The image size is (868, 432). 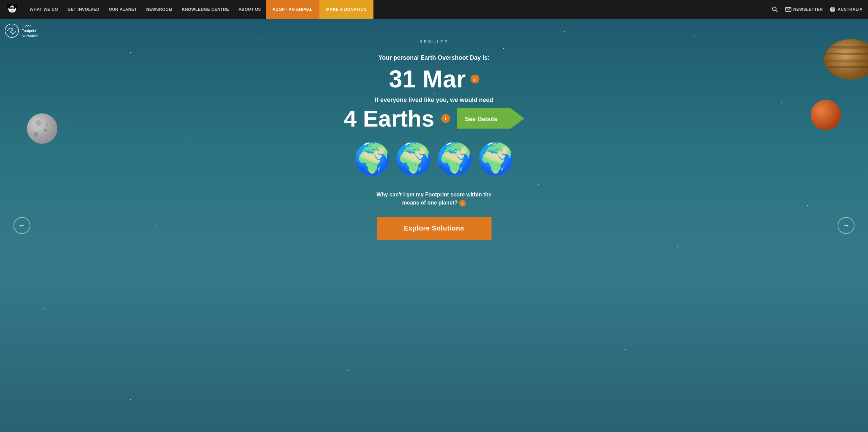 What do you see at coordinates (44, 9) in the screenshot?
I see `nav-what-we-do: WHAT WE DO` at bounding box center [44, 9].